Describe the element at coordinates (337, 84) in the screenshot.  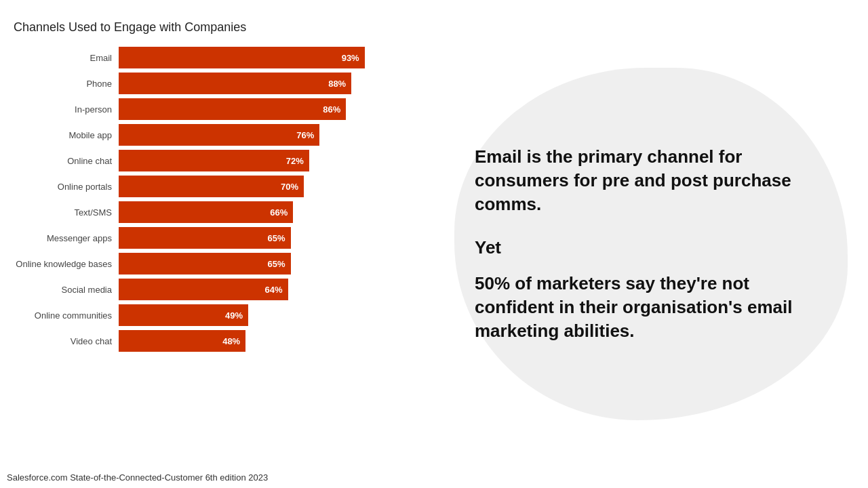
I see `bar-value: 88%` at that location.